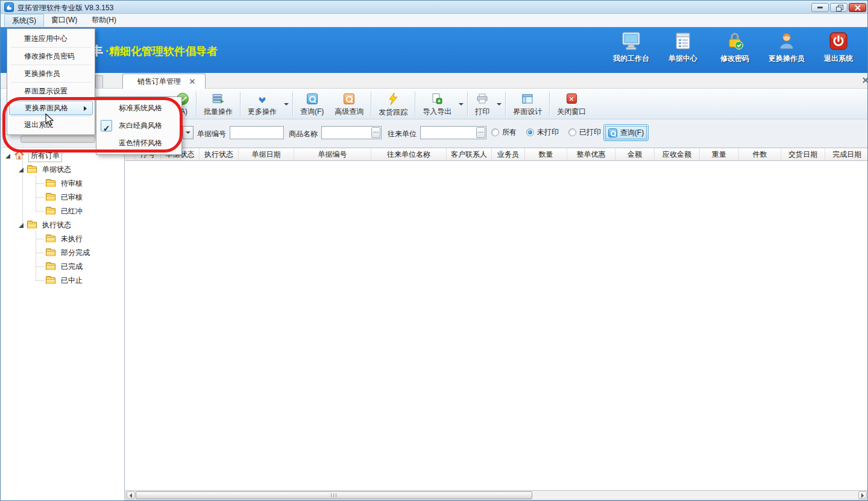  Describe the element at coordinates (437, 99) in the screenshot. I see `import-export-icon` at that location.